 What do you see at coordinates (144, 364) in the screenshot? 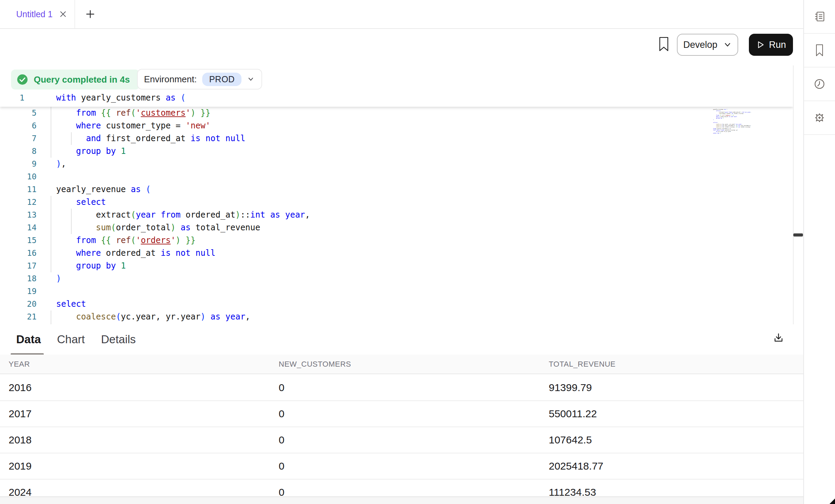
I see `column-header: YEAR` at bounding box center [144, 364].